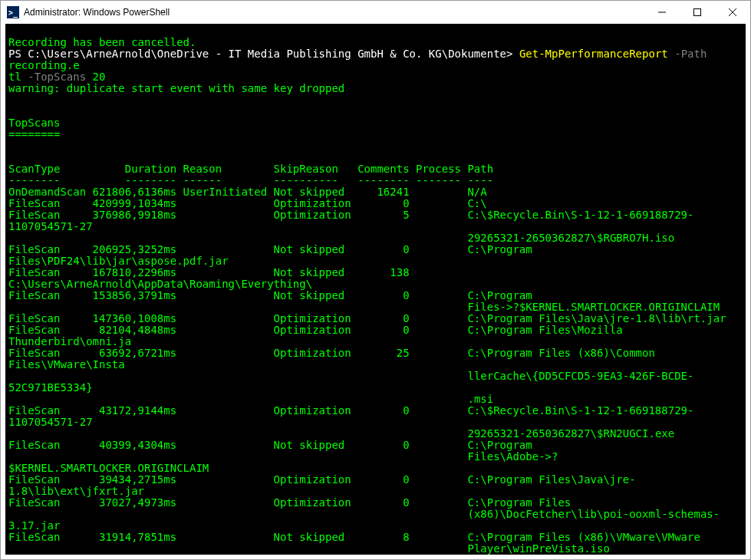  What do you see at coordinates (733, 12) in the screenshot?
I see `close-icon` at bounding box center [733, 12].